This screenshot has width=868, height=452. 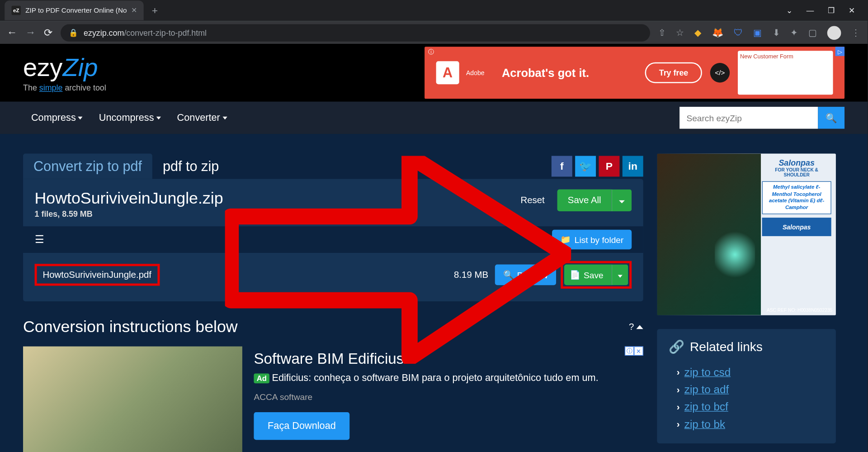 I want to click on related-links-heading: 🔗 Related links, so click(x=747, y=347).